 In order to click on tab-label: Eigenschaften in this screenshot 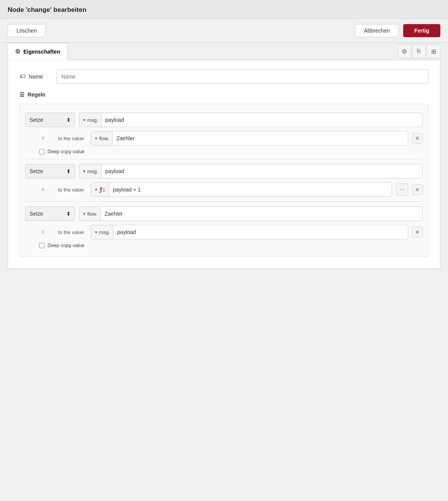, I will do `click(42, 52)`.